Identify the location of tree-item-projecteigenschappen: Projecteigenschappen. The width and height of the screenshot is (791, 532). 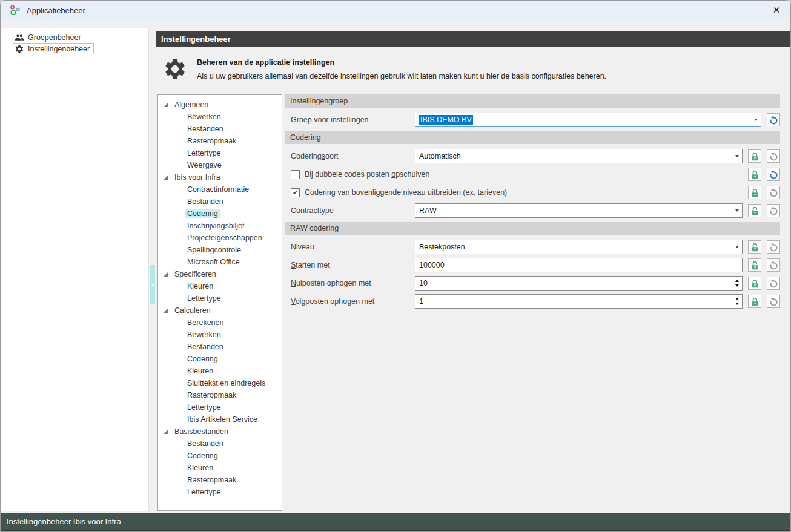
(220, 238).